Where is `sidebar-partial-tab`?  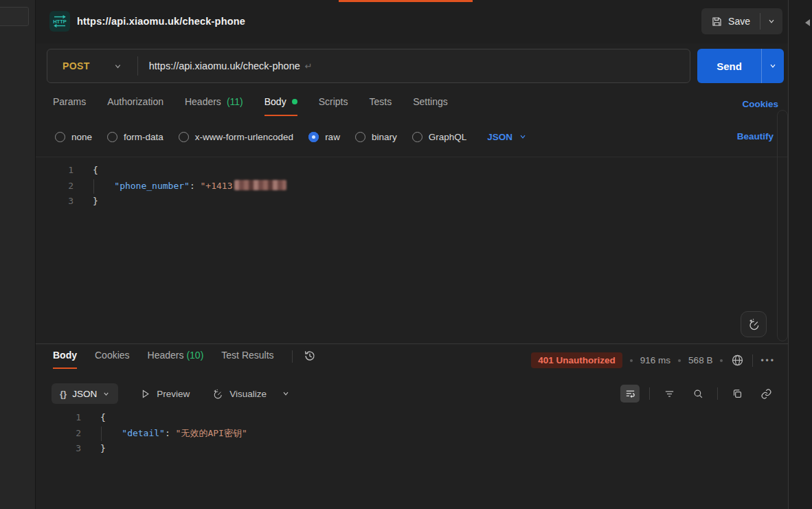
sidebar-partial-tab is located at coordinates (14, 16).